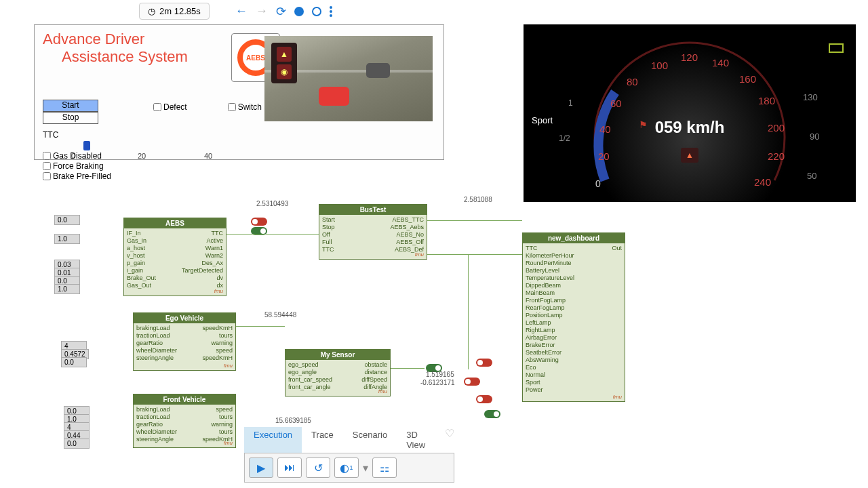 The image size is (868, 488). Describe the element at coordinates (370, 440) in the screenshot. I see `tab-scenario: Scenario` at that location.